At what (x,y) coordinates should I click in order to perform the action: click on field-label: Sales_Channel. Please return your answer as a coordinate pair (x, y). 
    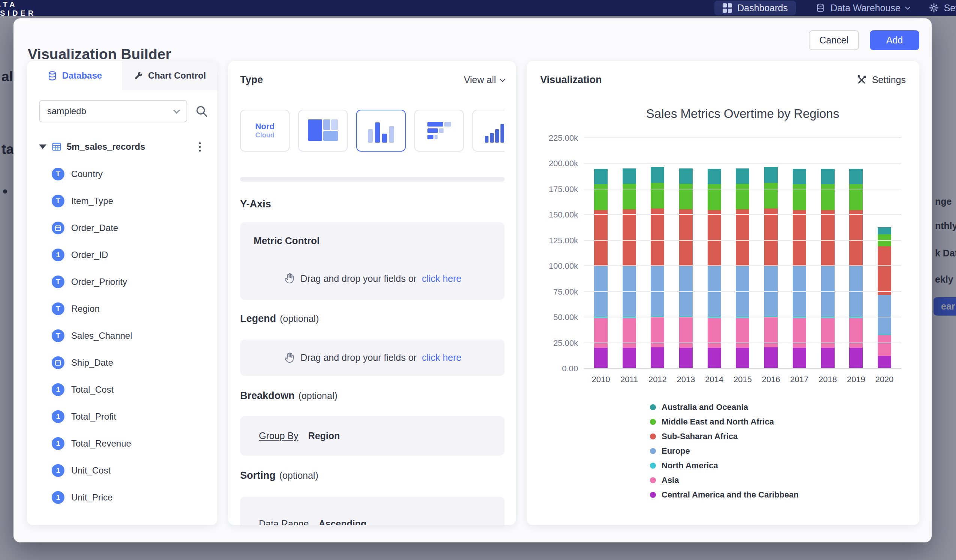
    Looking at the image, I should click on (102, 336).